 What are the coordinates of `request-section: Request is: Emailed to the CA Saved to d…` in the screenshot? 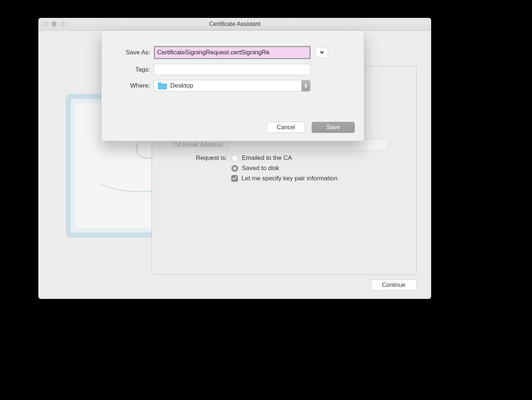 It's located at (264, 168).